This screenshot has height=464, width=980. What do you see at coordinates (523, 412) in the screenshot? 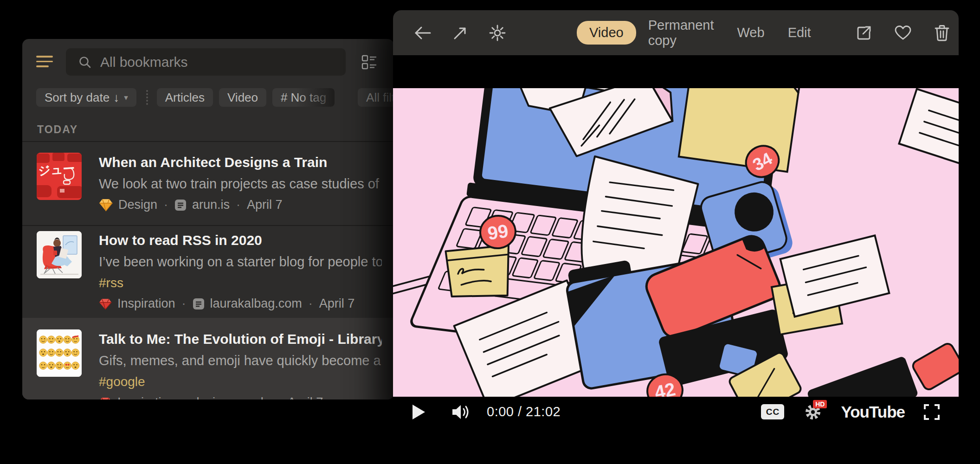
I see `time-display: 0:00 / 21:02` at bounding box center [523, 412].